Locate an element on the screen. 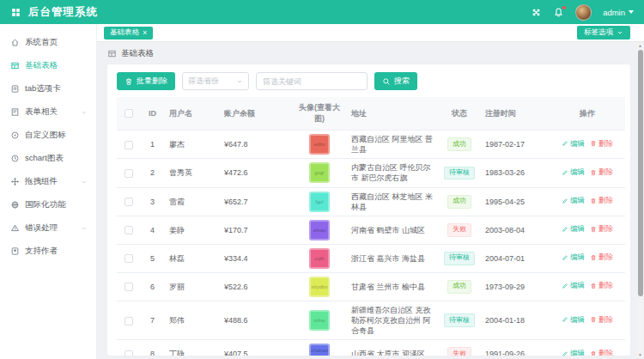  cell-address: 山西省 太原市 迎泽区 is located at coordinates (392, 348).